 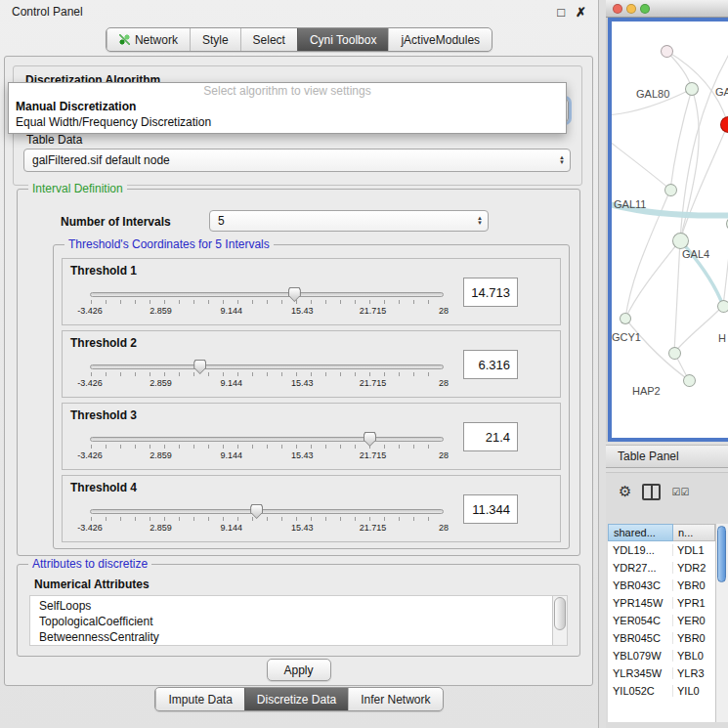 What do you see at coordinates (559, 621) in the screenshot?
I see `attributes-scrollbar` at bounding box center [559, 621].